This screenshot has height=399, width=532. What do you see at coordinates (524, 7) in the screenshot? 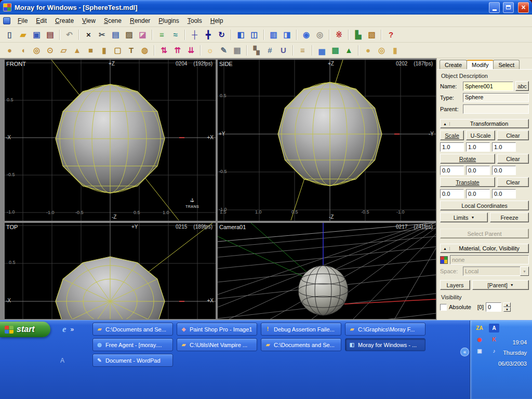
I see `close-button: ×` at bounding box center [524, 7].